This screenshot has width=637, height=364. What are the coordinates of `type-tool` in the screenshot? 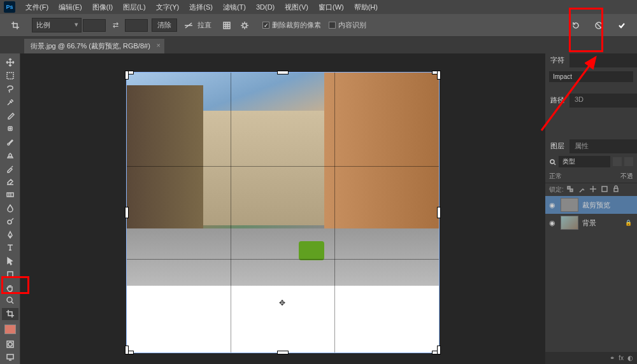 It's located at (10, 248).